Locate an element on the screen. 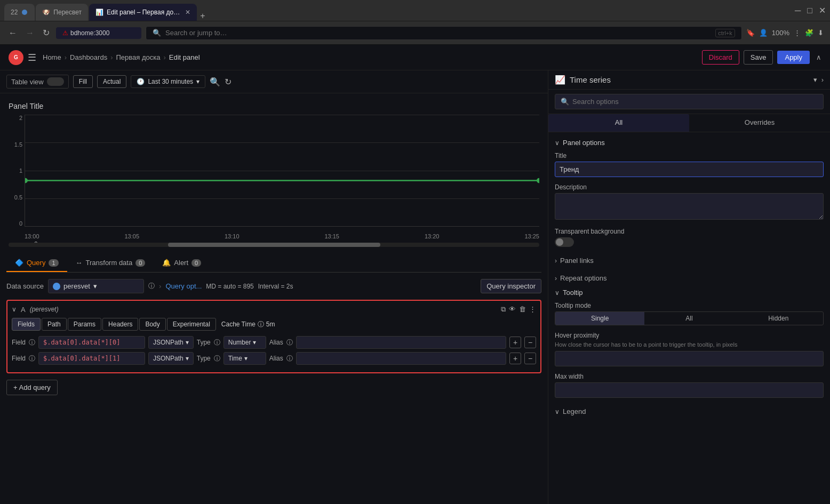  type-select-1: Number ▾ is located at coordinates (245, 342).